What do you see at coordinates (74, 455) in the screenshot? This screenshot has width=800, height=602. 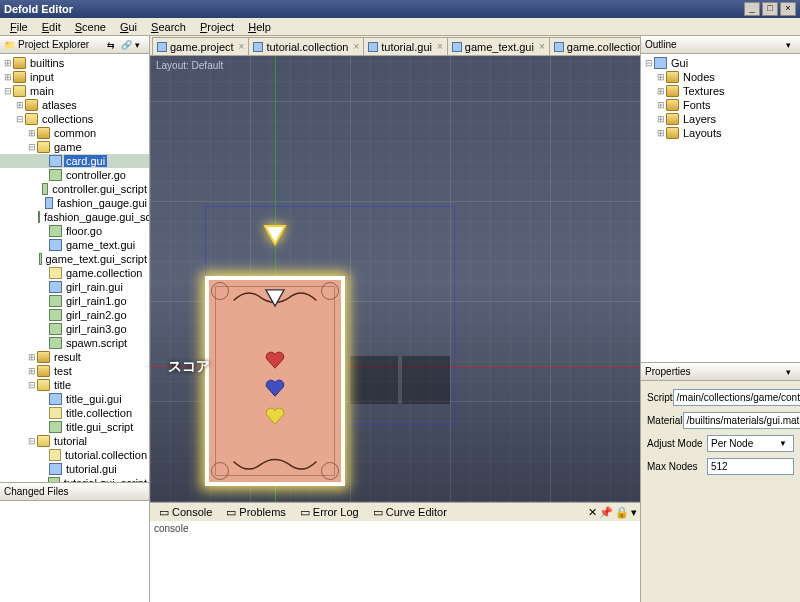 I see `tree-item: tutorial.collection` at bounding box center [74, 455].